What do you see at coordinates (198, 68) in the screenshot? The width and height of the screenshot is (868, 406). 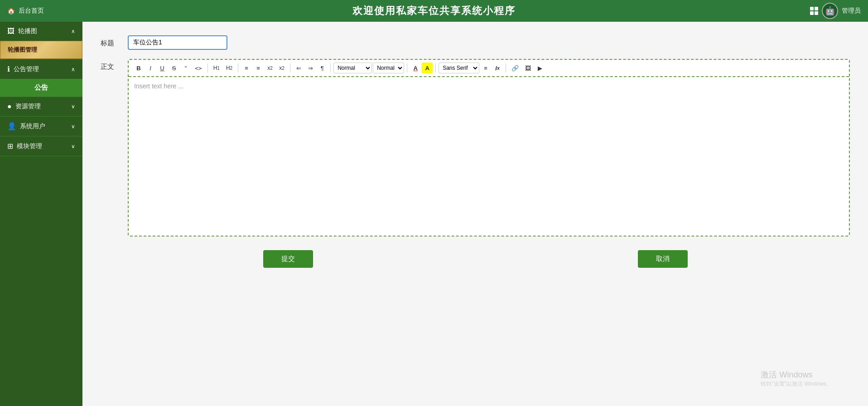 I see `toolbar-code: <>` at bounding box center [198, 68].